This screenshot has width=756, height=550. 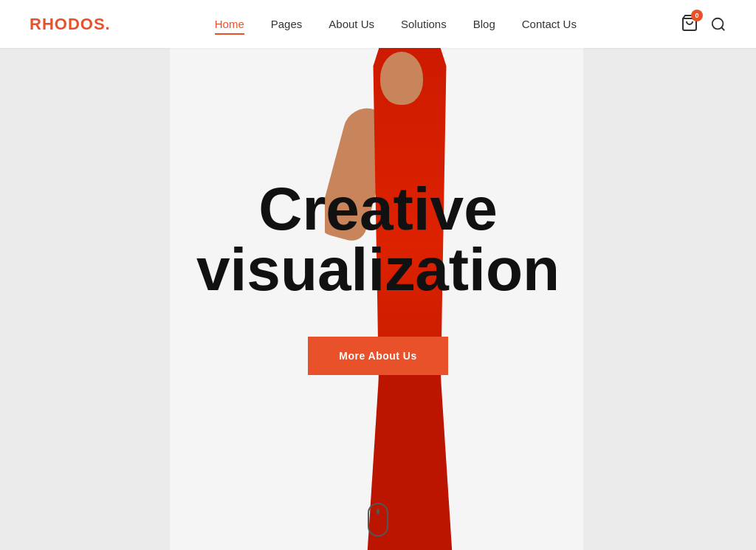 I want to click on cta-button: More About Us, so click(x=378, y=356).